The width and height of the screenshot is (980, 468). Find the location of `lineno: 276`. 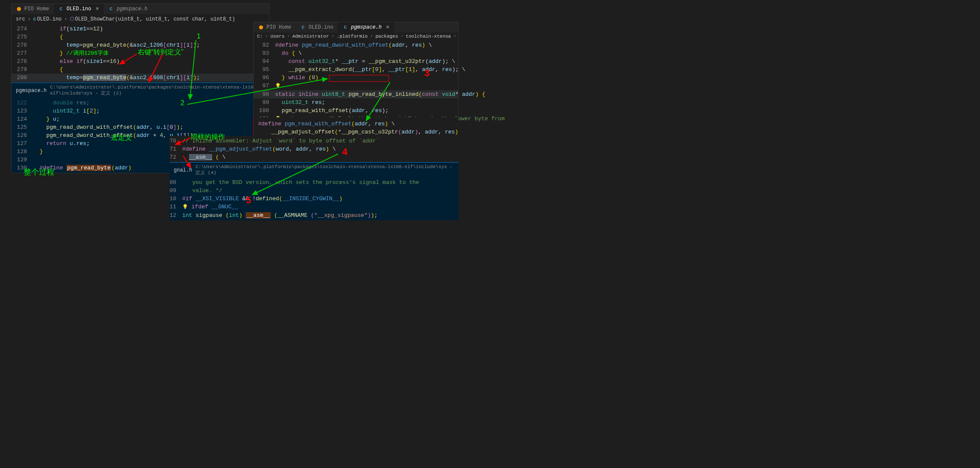

lineno: 276 is located at coordinates (22, 45).